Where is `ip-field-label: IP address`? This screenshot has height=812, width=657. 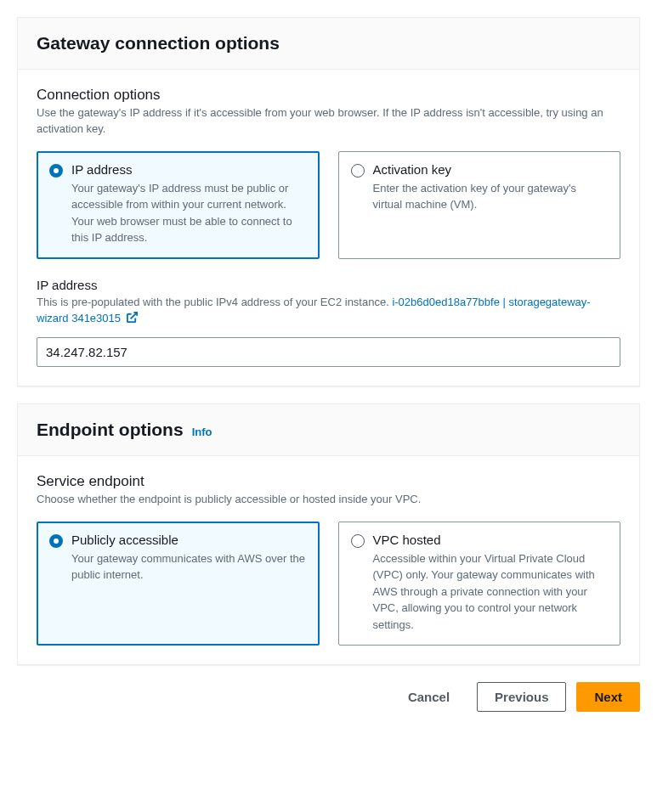 ip-field-label: IP address is located at coordinates (328, 285).